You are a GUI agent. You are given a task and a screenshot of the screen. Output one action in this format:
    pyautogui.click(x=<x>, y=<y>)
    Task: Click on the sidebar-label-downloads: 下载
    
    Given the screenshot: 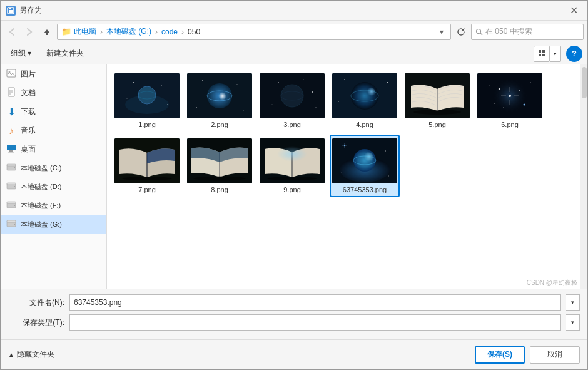 What is the action you would take?
    pyautogui.click(x=28, y=111)
    